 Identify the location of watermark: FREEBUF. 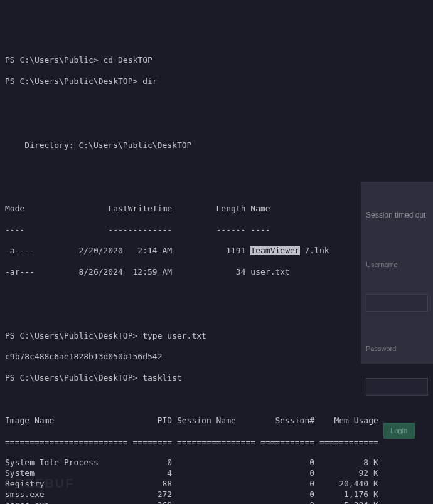
(40, 483).